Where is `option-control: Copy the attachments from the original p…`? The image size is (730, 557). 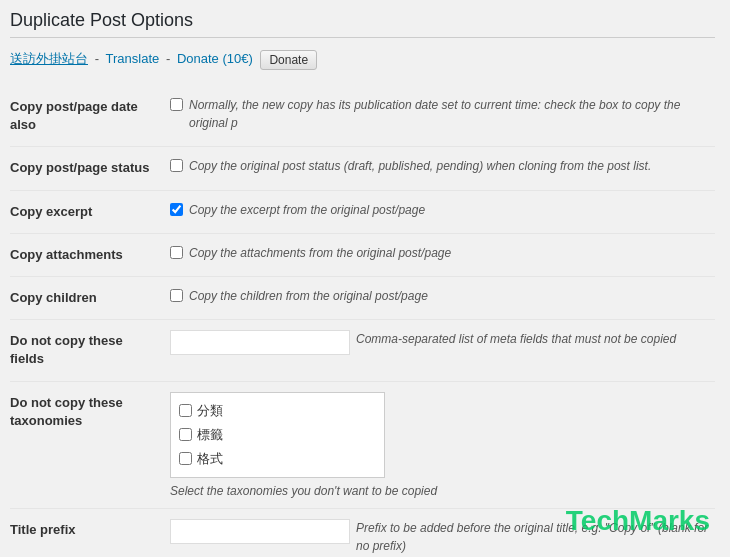 option-control: Copy the attachments from the original p… is located at coordinates (442, 254).